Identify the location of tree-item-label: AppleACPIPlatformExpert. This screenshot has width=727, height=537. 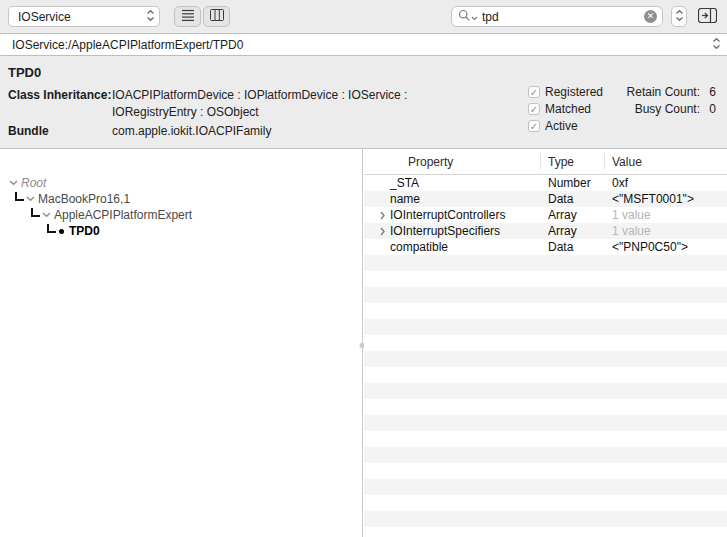
(123, 215).